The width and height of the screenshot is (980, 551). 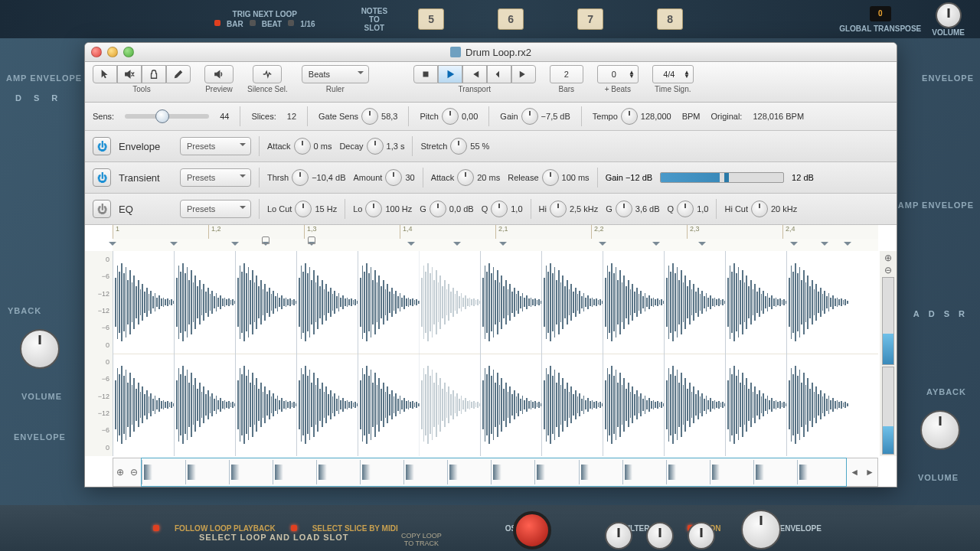 I want to click on envelope-power: ⏻, so click(x=102, y=146).